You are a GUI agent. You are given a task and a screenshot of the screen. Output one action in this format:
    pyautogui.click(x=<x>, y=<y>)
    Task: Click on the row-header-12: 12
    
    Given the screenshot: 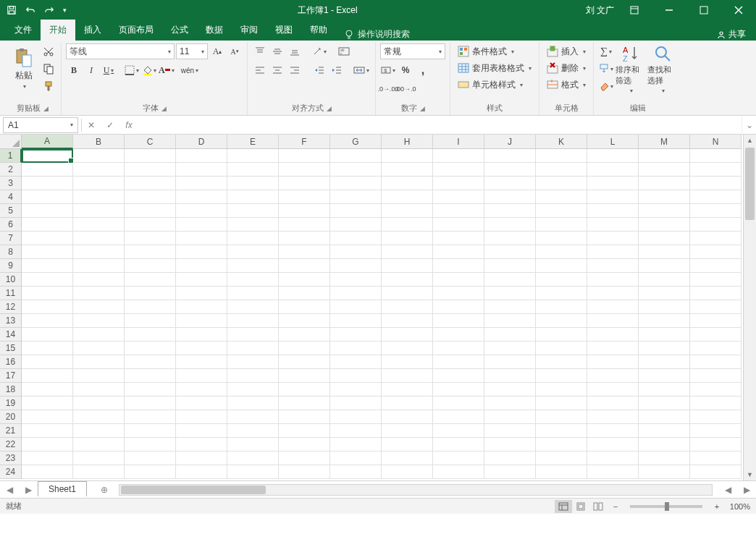 What is the action you would take?
    pyautogui.click(x=11, y=307)
    